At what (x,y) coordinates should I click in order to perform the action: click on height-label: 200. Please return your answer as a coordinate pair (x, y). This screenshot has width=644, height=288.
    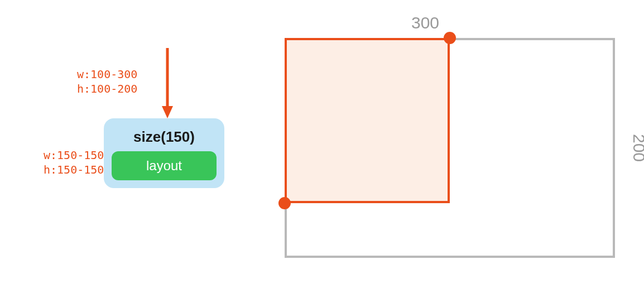
    Looking at the image, I should click on (637, 148).